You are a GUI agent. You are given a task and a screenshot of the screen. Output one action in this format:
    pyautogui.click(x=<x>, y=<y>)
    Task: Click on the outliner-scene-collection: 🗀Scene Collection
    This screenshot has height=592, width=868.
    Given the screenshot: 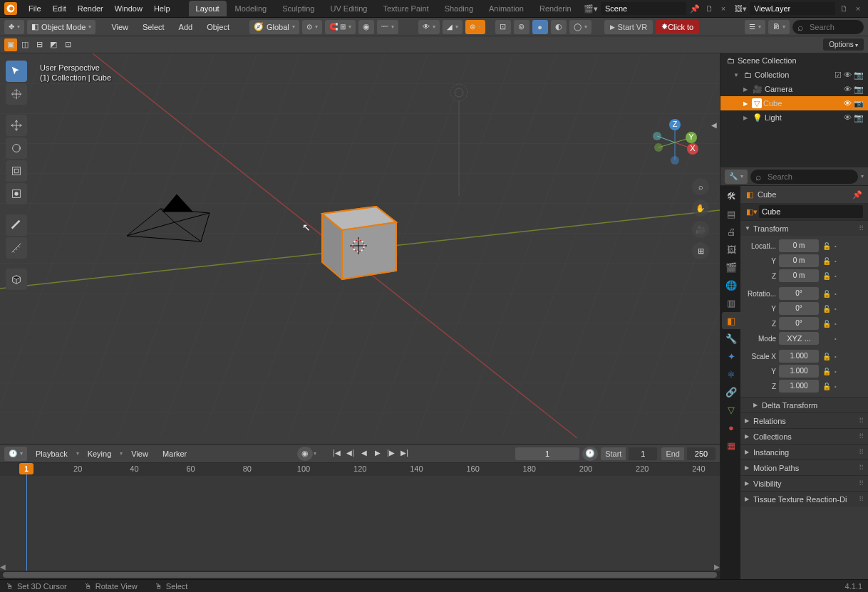 What is the action you would take?
    pyautogui.click(x=794, y=61)
    